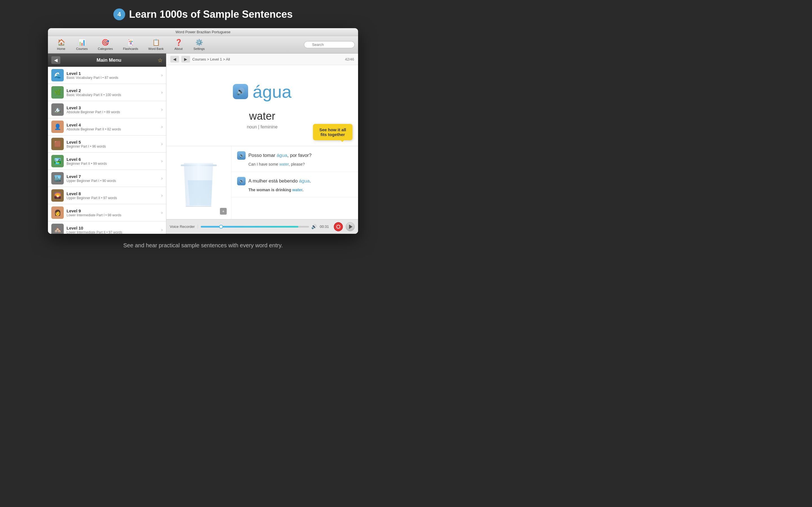 Image resolution: width=812 pixels, height=507 pixels. What do you see at coordinates (82, 45) in the screenshot?
I see `toolbar-courses: 📊 Courses` at bounding box center [82, 45].